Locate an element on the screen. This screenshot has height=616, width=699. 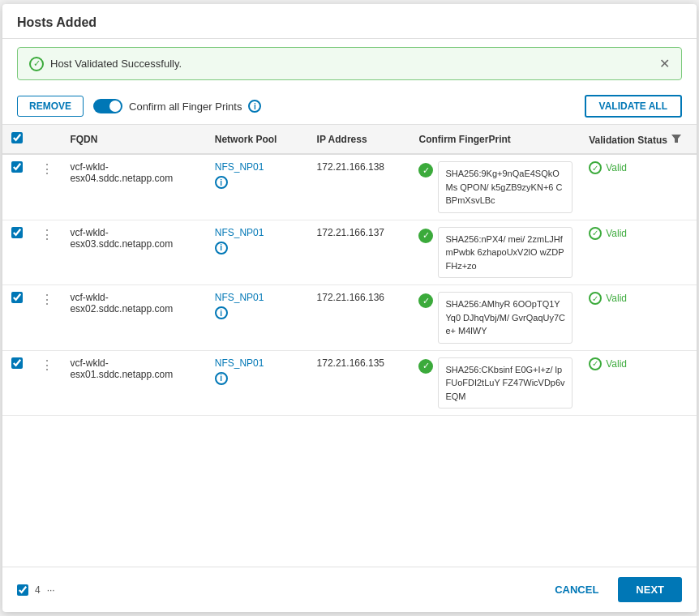
row-fqdn: vcf-wkld-esx02.sddc.netapp.com is located at coordinates (134, 318).